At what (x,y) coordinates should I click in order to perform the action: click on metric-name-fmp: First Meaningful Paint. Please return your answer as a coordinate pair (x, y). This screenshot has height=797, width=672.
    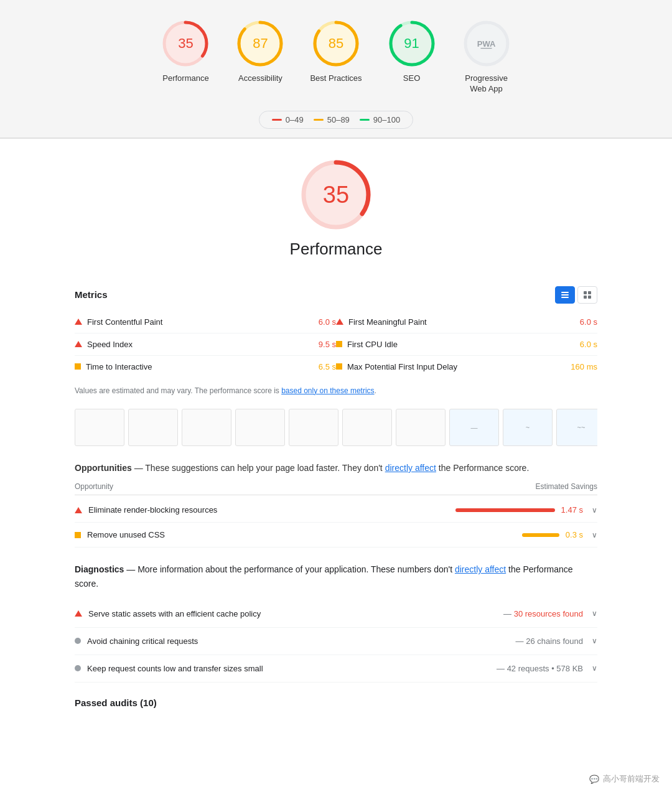
    Looking at the image, I should click on (462, 322).